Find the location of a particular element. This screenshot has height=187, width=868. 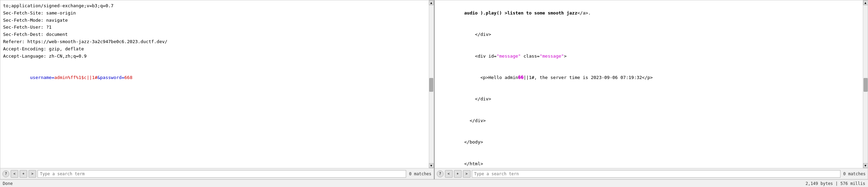

right-scroll-down: ▼ is located at coordinates (866, 166).